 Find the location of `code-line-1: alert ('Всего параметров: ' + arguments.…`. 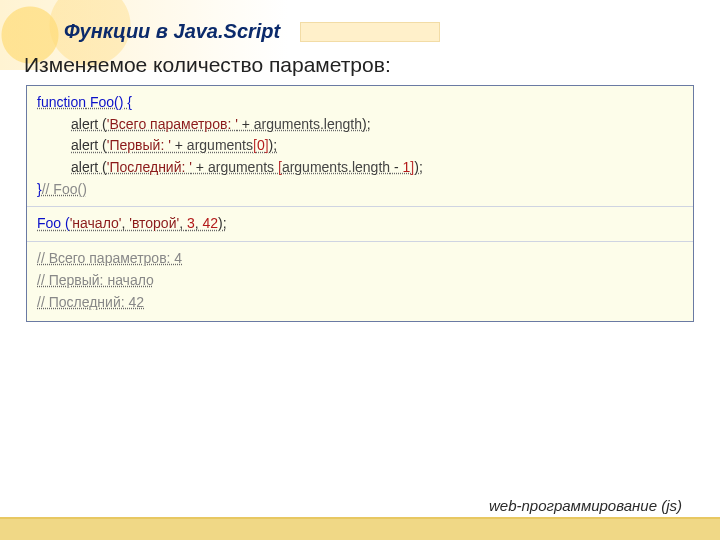

code-line-1: alert ('Всего параметров: ' + arguments.… is located at coordinates (360, 125).